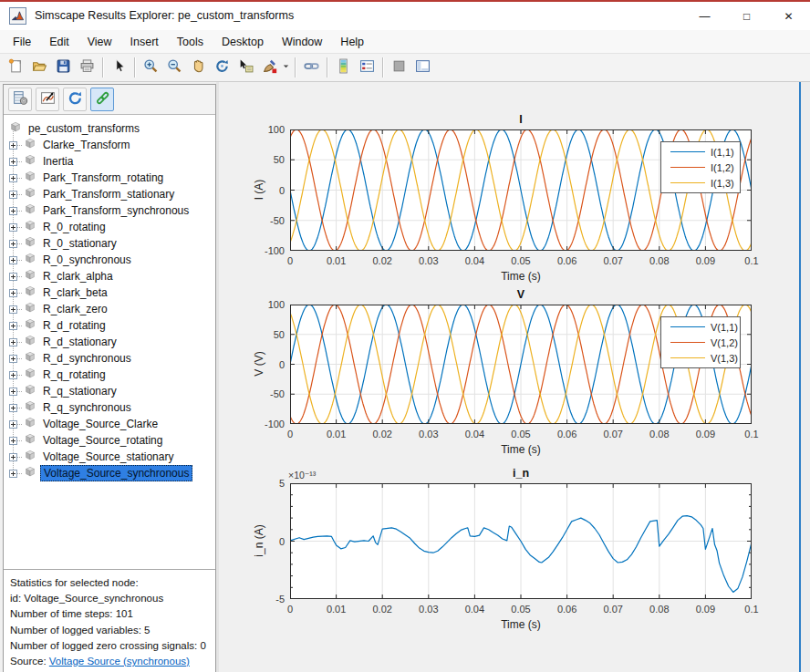  What do you see at coordinates (113, 615) in the screenshot?
I see `stats-line-2: Number of time steps: 101` at bounding box center [113, 615].